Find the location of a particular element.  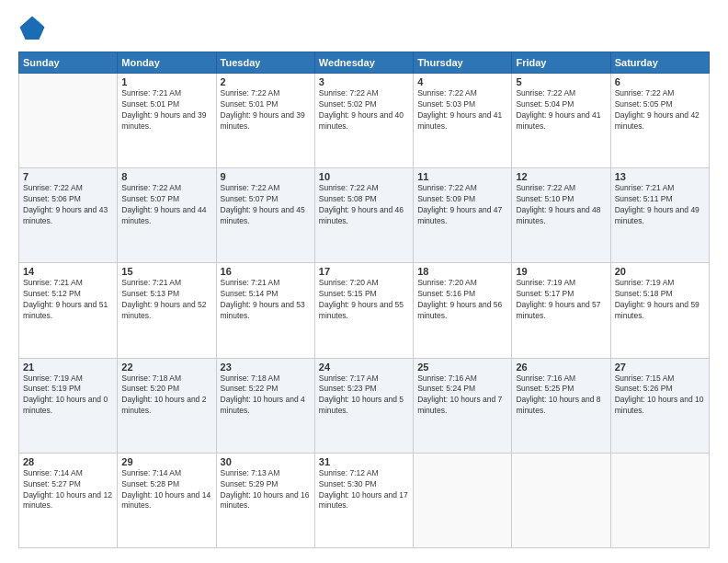

calendar-day-cell: 11Sunrise: 7:22 AMSunset: 5:09 PMDayligh… is located at coordinates (463, 215).